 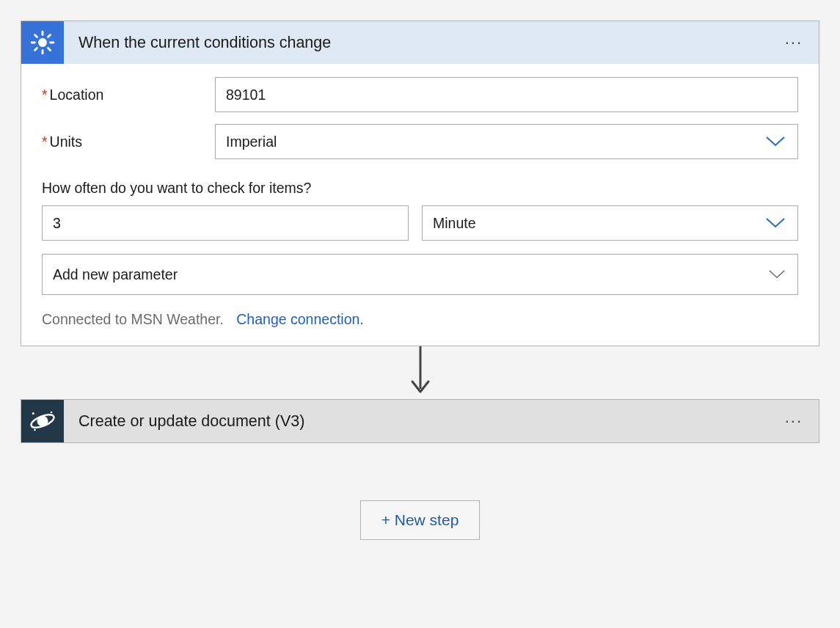 I want to click on change-connection-link: Change connection., so click(x=299, y=319).